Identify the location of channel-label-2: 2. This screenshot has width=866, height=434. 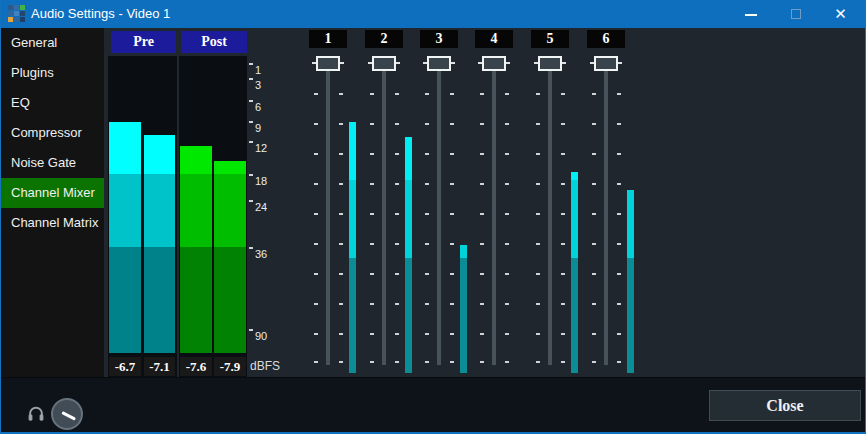
(384, 39).